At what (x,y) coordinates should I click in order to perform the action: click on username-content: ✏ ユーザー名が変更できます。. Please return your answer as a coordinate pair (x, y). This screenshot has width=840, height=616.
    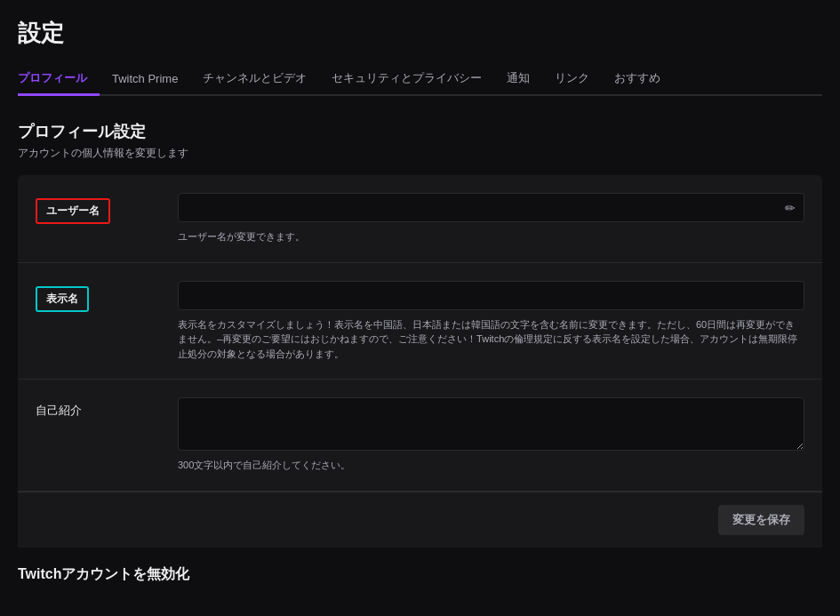
    Looking at the image, I should click on (491, 219).